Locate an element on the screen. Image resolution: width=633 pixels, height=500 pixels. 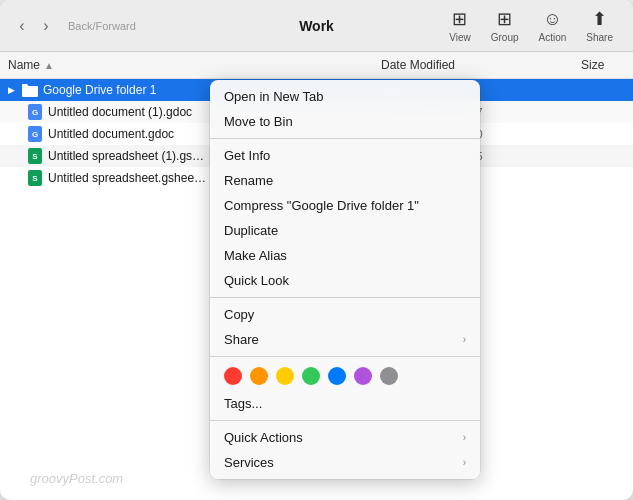
menu-item-label: Get Info is located at coordinates (247, 156).